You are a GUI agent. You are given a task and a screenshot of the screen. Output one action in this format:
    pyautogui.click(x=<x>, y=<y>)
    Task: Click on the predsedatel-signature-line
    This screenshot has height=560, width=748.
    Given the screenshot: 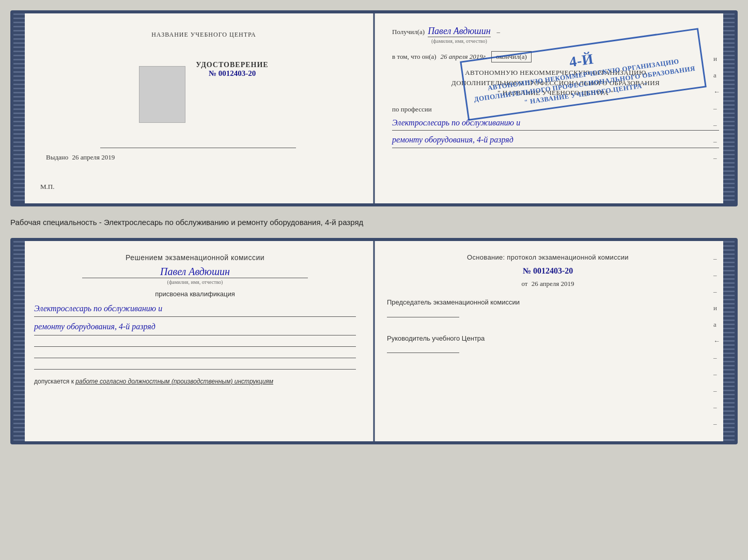 What is the action you would take?
    pyautogui.click(x=423, y=314)
    